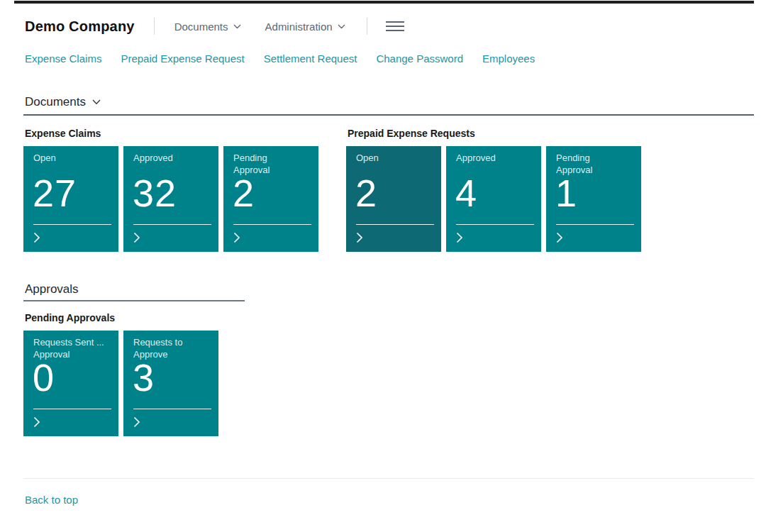 This screenshot has height=532, width=766. What do you see at coordinates (51, 499) in the screenshot?
I see `back-to-top-link: Back to top` at bounding box center [51, 499].